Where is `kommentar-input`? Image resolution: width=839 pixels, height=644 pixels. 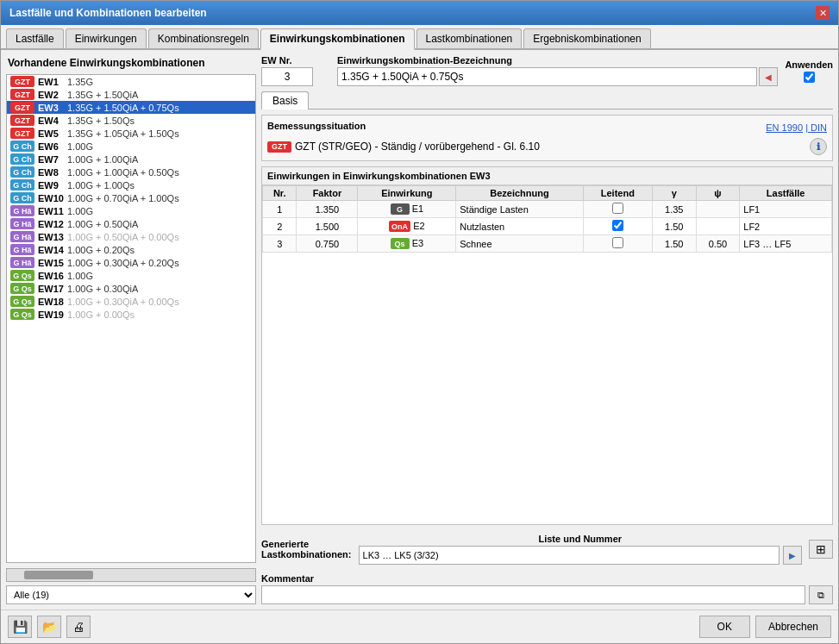
kommentar-input is located at coordinates (533, 595).